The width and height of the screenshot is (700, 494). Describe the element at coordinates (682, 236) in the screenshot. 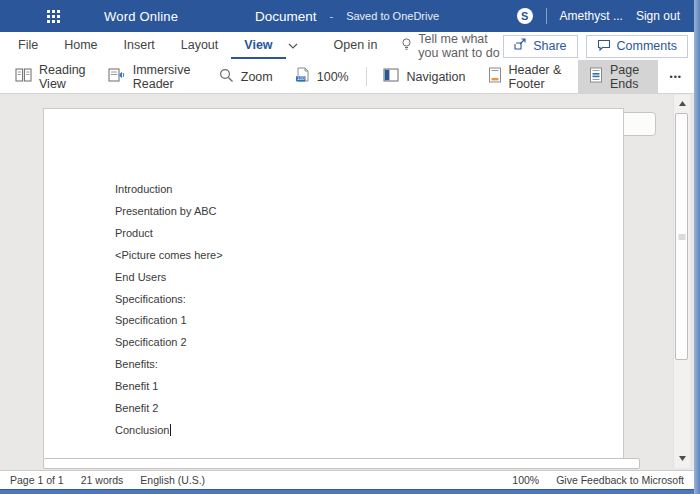

I see `vertical-scrollbar-thumb` at that location.